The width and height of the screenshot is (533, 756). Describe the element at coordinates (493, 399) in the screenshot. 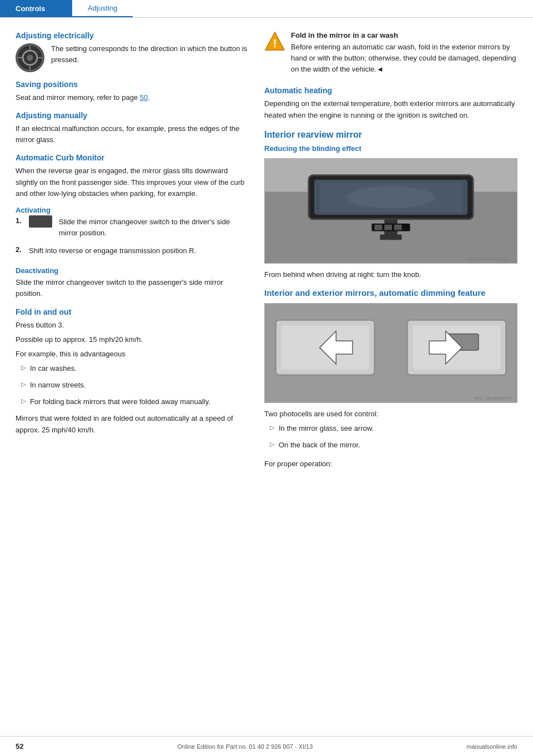

I see `svg-text: VPC_02-0326-XXX` at that location.